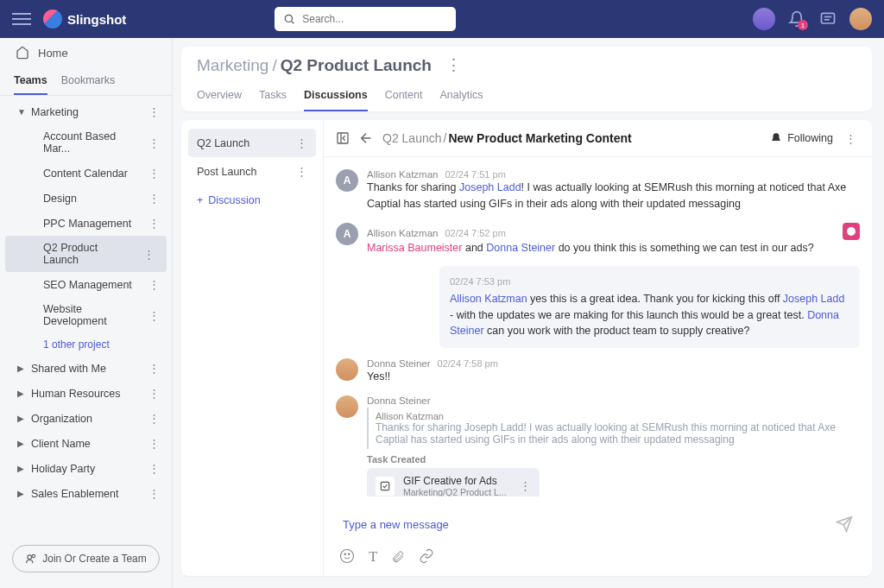 The width and height of the screenshot is (884, 588). What do you see at coordinates (252, 200) in the screenshot?
I see `add-discussion-button: +Discussion` at bounding box center [252, 200].